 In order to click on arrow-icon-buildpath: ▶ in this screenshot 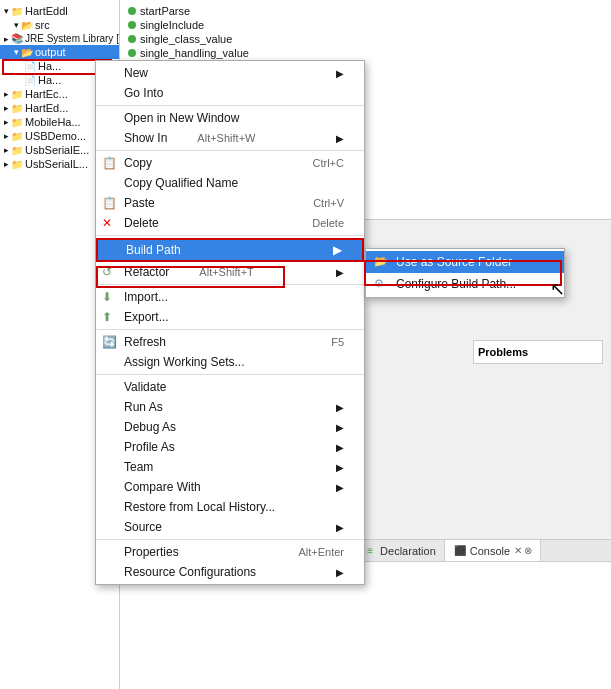, I will do `click(338, 250)`.